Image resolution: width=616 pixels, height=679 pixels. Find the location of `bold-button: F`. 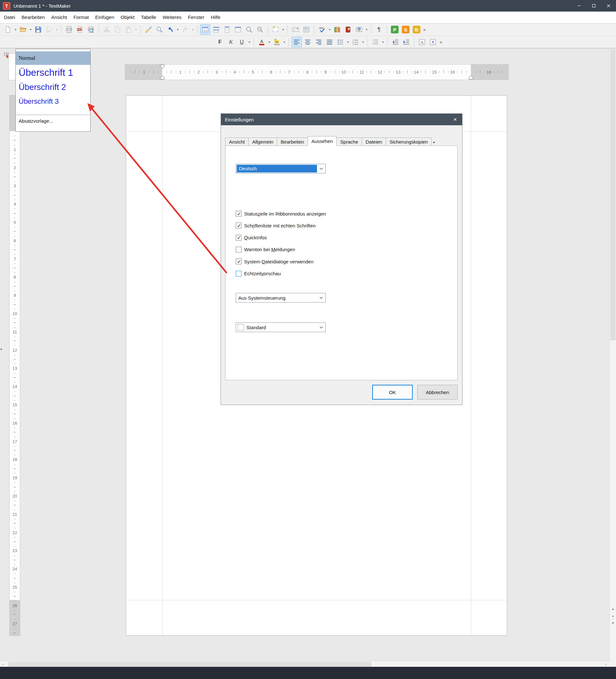

bold-button: F is located at coordinates (220, 42).